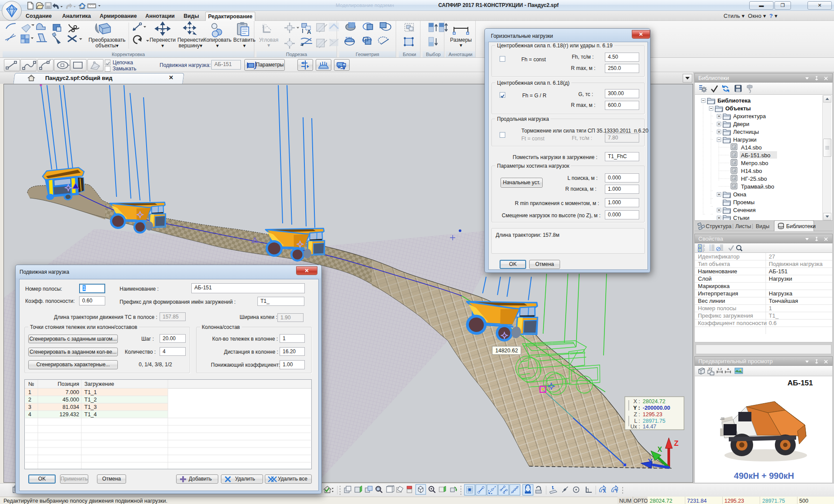  Describe the element at coordinates (750, 116) in the screenshot. I see `svg-text: Архитектура` at that location.